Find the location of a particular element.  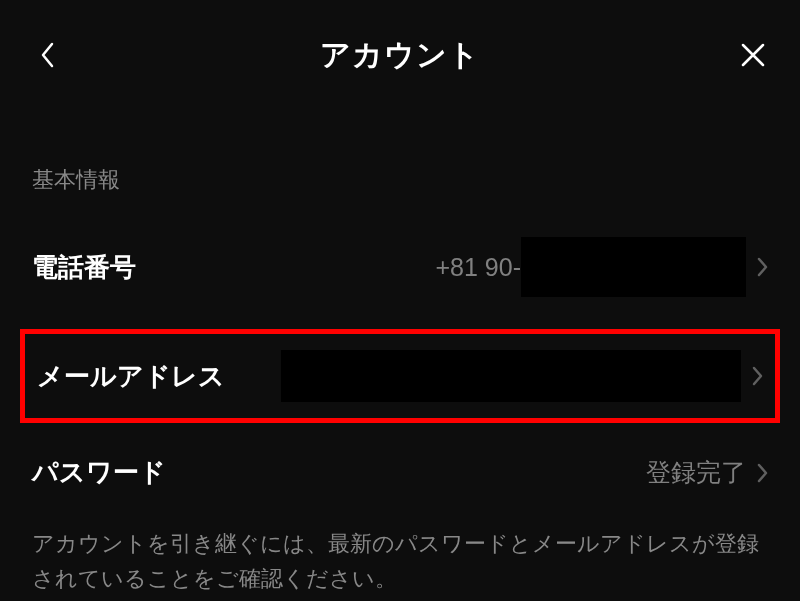

close-icon is located at coordinates (753, 55).